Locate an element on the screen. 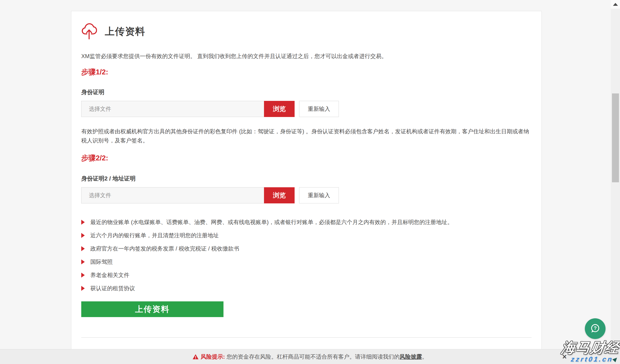 The height and width of the screenshot is (364, 620). list-item: 政府官方在一年内签发的税务发票 / 税收完税证 / 税收缴款书 is located at coordinates (306, 249).